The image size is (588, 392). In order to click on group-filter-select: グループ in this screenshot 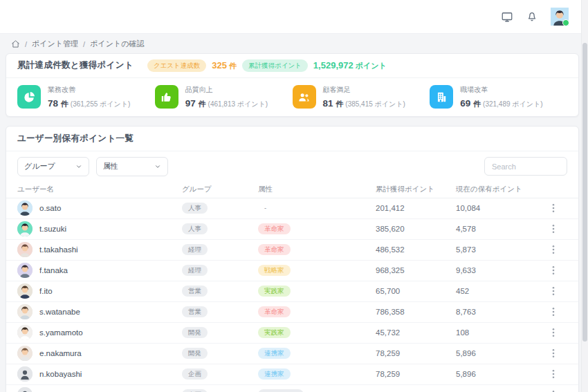, I will do `click(53, 167)`.